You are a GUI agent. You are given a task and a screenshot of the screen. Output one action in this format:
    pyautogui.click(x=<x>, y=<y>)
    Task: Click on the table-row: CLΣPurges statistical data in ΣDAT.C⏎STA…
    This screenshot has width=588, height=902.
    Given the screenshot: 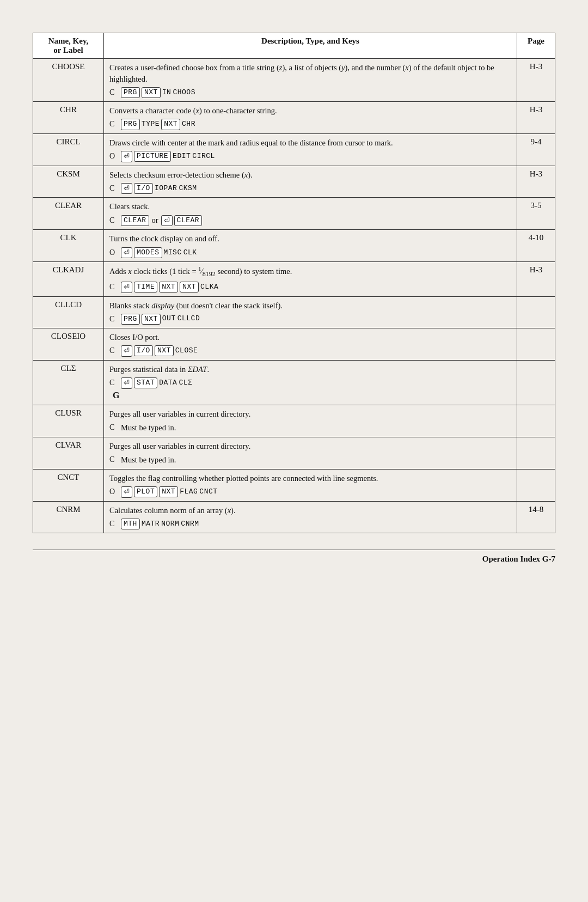 What is the action you would take?
    pyautogui.click(x=294, y=382)
    